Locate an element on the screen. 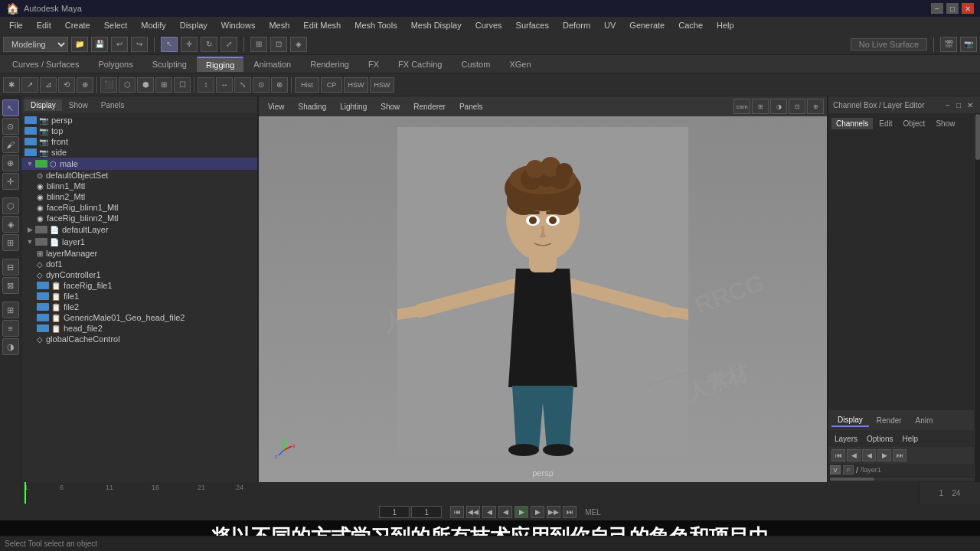 The image size is (980, 551). tool-select: ↖ is located at coordinates (11, 108).